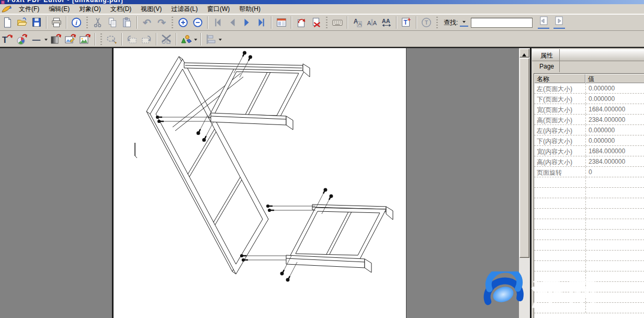  I want to click on delete-object-button, so click(166, 39).